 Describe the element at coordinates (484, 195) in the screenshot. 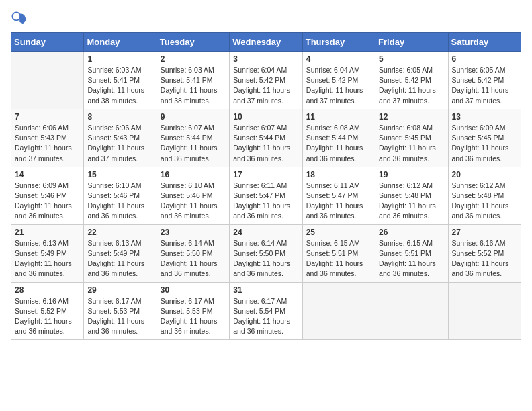

I see `calendar-cell: 20Sunrise: 6:12 AMSunset: 5:48 PMDayligh…` at that location.